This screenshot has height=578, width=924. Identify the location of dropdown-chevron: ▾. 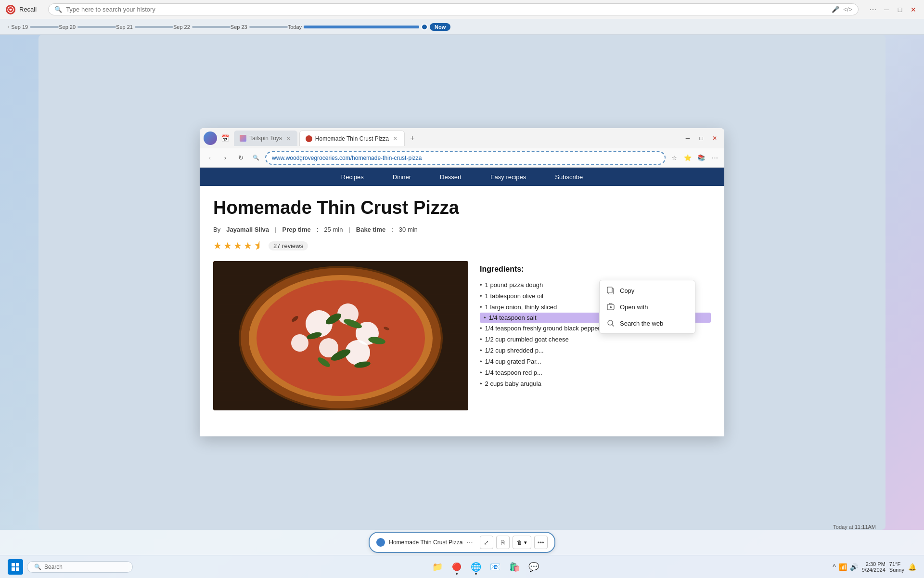
(526, 542).